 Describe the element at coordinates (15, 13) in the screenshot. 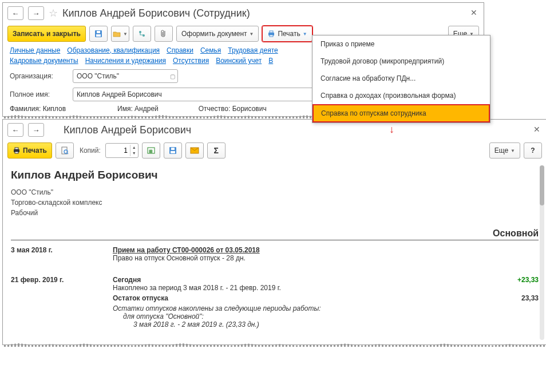

I see `back-button: ←` at that location.